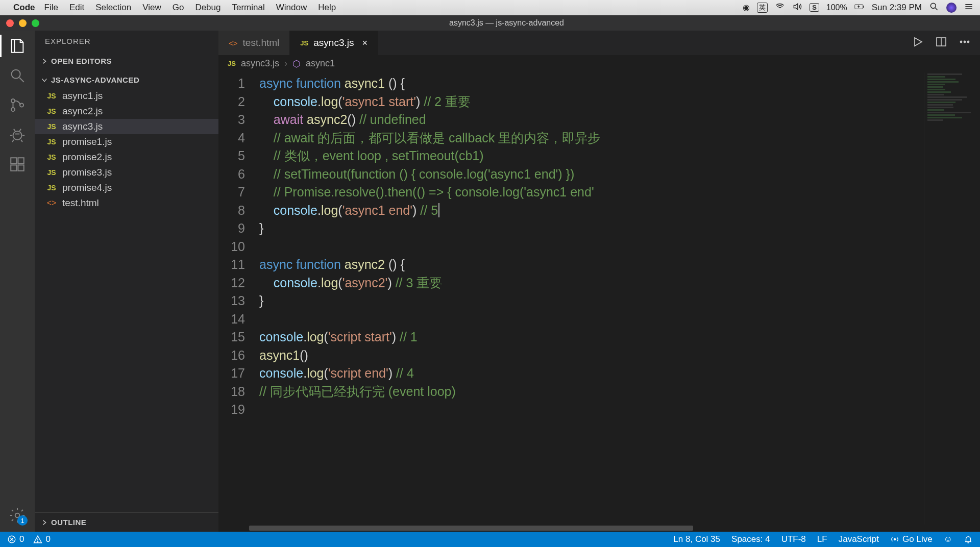 The width and height of the screenshot is (980, 547). I want to click on source-control-icon, so click(17, 105).